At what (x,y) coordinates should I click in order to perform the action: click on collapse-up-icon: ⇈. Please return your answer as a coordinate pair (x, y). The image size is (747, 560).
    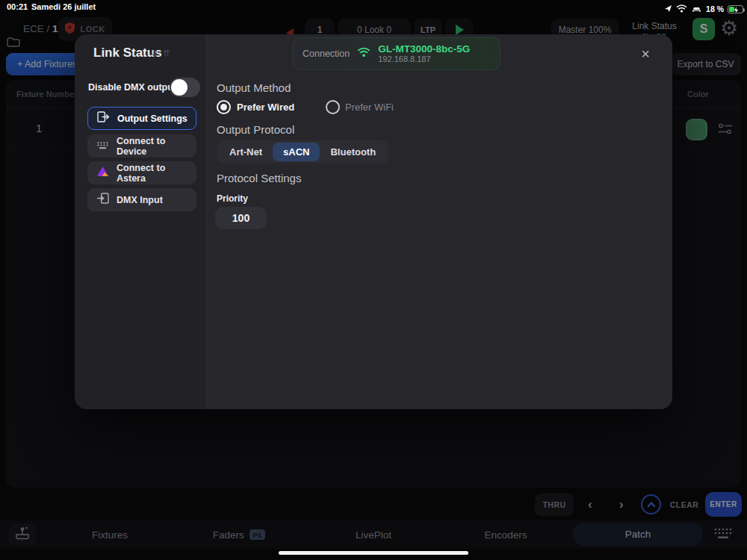
    Looking at the image, I should click on (166, 54).